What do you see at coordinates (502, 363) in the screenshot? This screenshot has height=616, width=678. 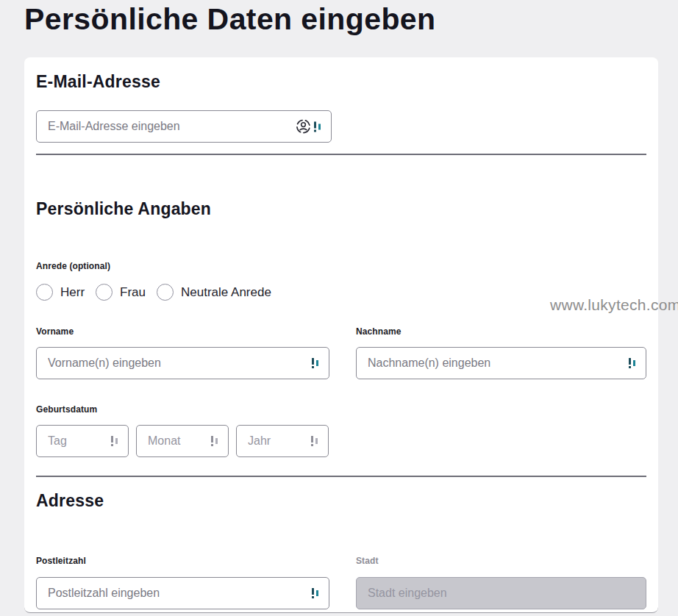 I see `last-name-input-wrap` at bounding box center [502, 363].